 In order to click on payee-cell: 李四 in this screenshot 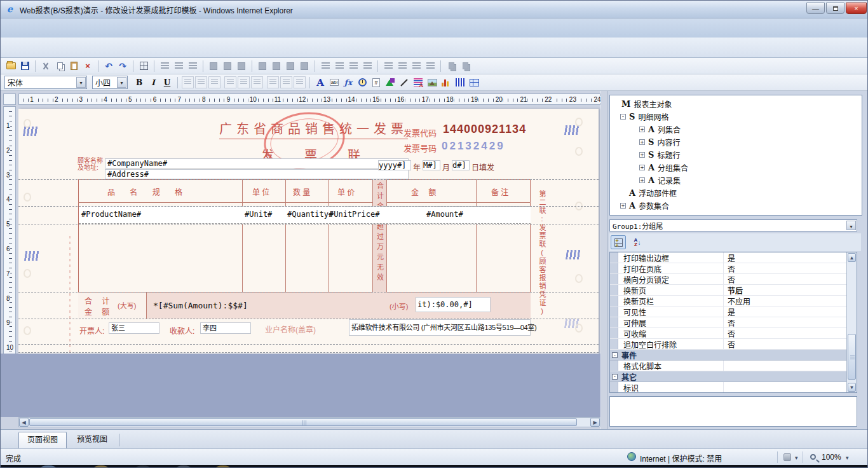, I will do `click(226, 328)`.